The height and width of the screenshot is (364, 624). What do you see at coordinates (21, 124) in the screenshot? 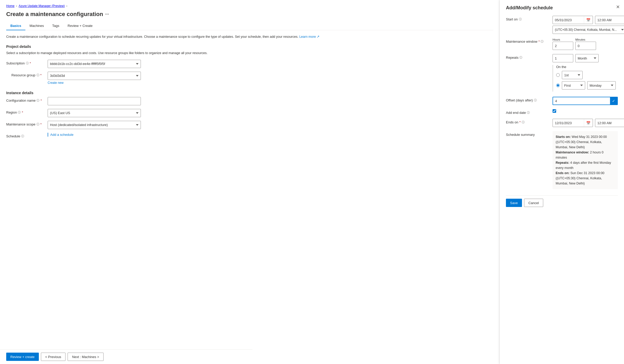
I see `maintenance-scope-label: Maintenance scope` at bounding box center [21, 124].